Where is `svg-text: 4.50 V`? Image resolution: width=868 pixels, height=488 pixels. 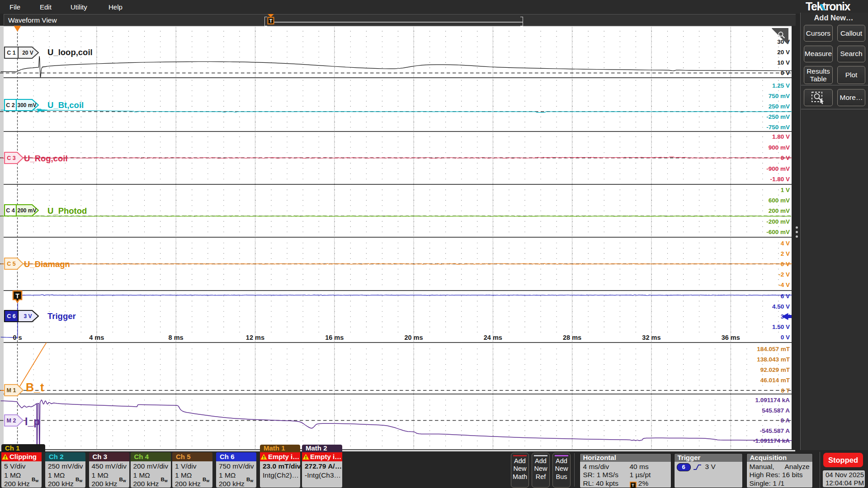 svg-text: 4.50 V is located at coordinates (781, 306).